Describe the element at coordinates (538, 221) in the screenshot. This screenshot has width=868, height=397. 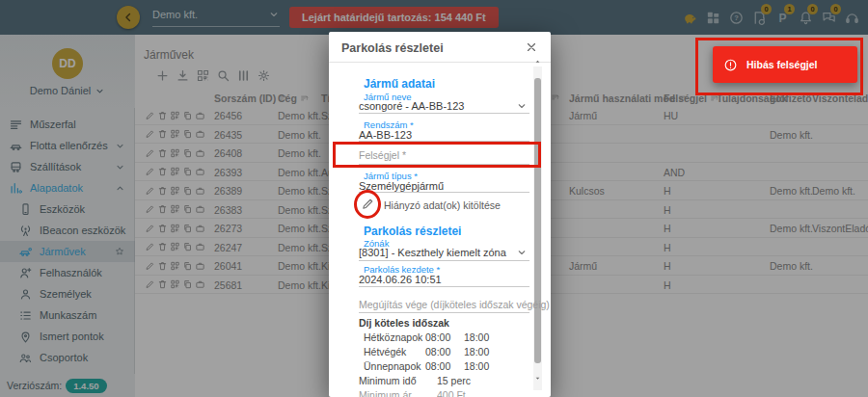
I see `scrollbar-thumb` at that location.